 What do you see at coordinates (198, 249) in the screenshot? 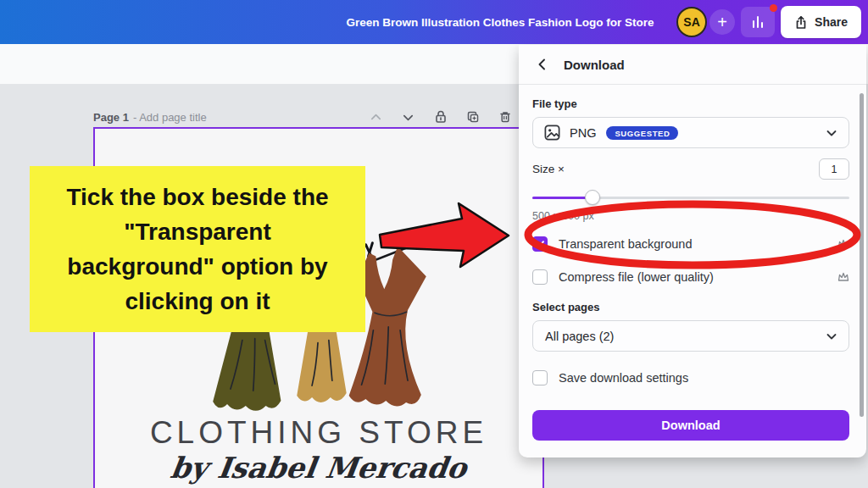
I see `instruction-note: Tick the box beside the "Transparent bac…` at bounding box center [198, 249].